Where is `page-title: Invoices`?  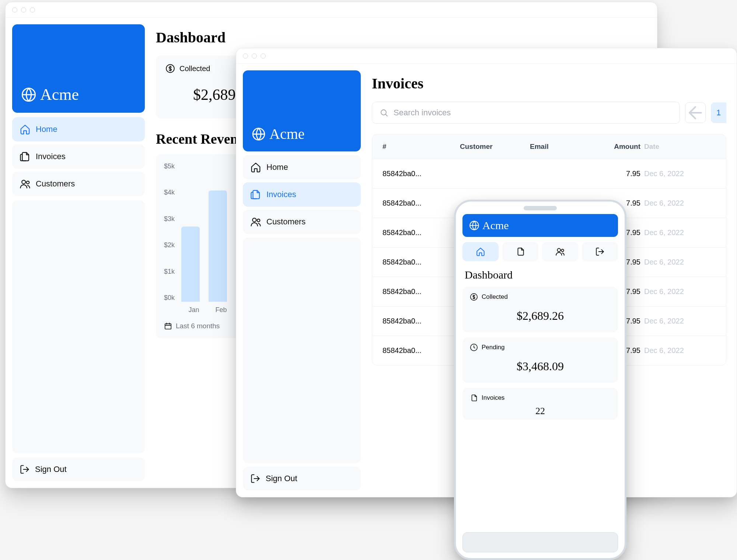 page-title: Invoices is located at coordinates (549, 83).